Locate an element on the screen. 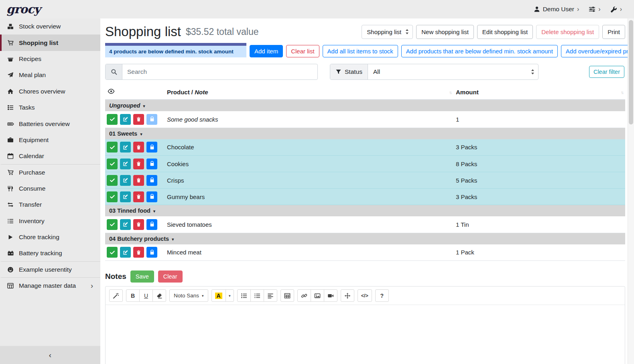 The height and width of the screenshot is (364, 634). sidebar-item-shopping-list: Shopping list is located at coordinates (50, 43).